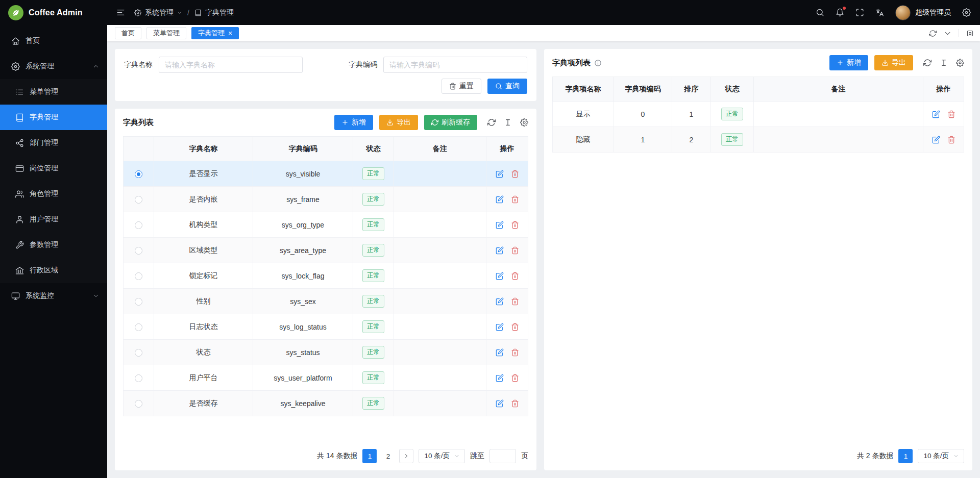 The height and width of the screenshot is (478, 980). Describe the element at coordinates (692, 89) in the screenshot. I see `column-header-排序: 排序` at that location.